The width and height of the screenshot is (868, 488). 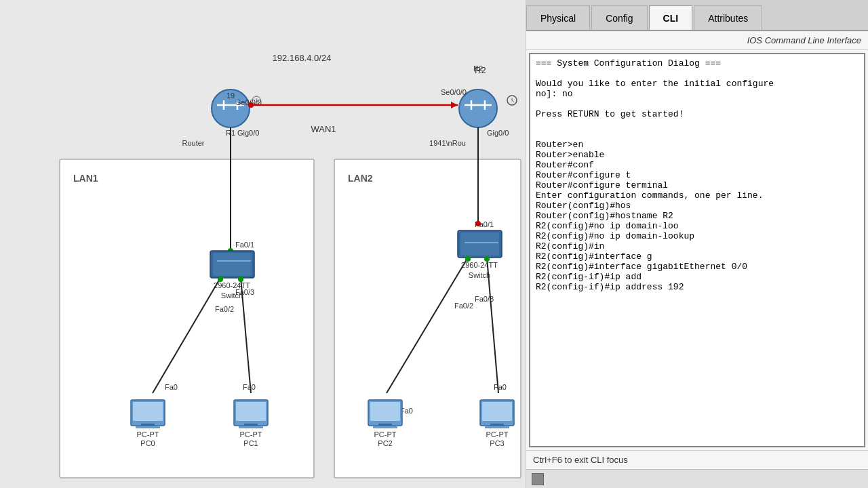 I want to click on wan-network-label: 192.168.4.0/24, so click(x=302, y=58).